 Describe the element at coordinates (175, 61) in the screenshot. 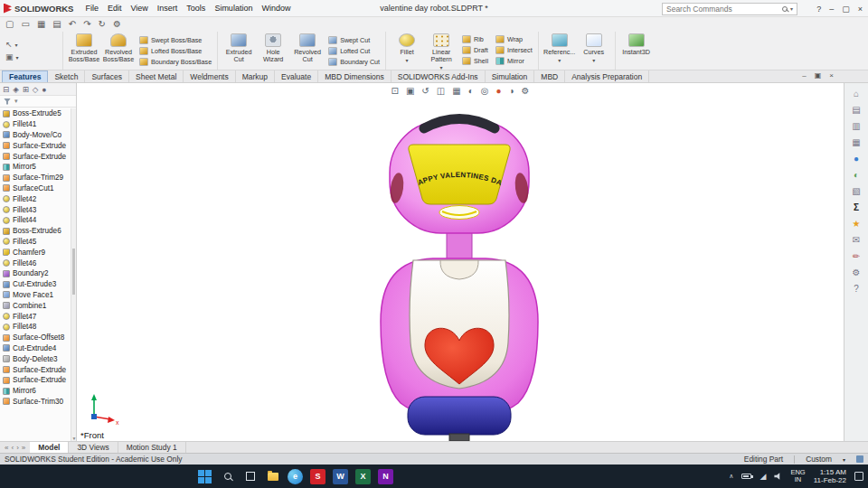

I see `ribbon-button: Boundary Boss/Base` at that location.